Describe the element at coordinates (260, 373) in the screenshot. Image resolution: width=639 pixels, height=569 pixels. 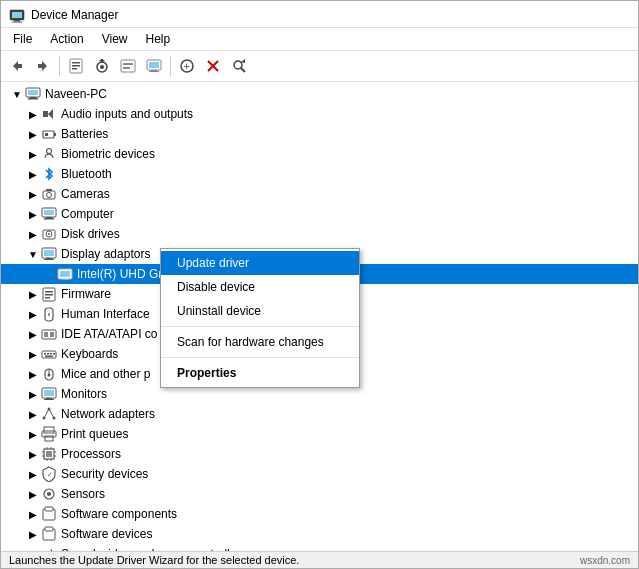
I see `context-menu-properties: Properties` at that location.